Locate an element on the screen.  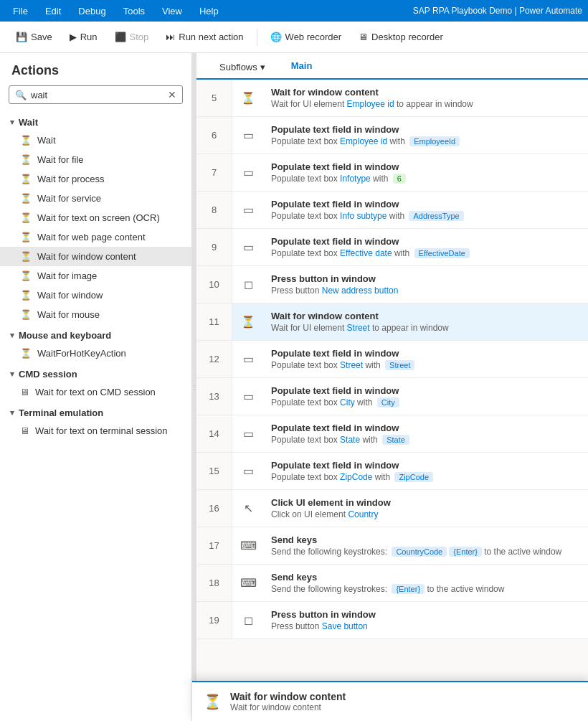
category-wait: ▾ Wait is located at coordinates (96, 121).